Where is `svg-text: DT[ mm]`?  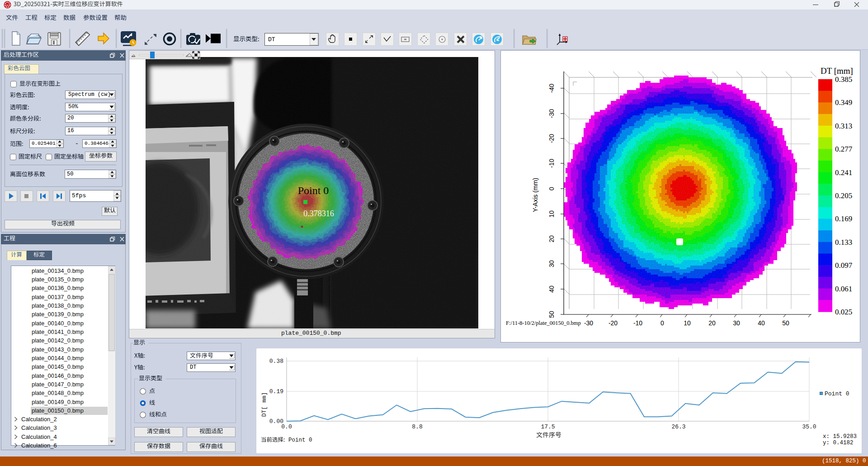 svg-text: DT[ mm] is located at coordinates (264, 404).